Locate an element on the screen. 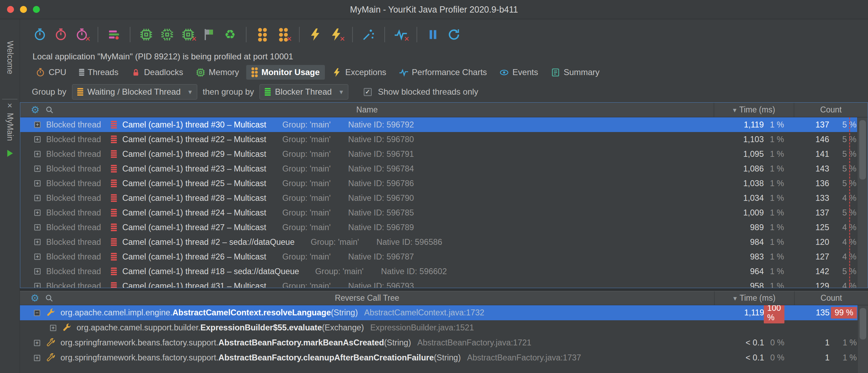  tab-threads: Threads is located at coordinates (99, 72).